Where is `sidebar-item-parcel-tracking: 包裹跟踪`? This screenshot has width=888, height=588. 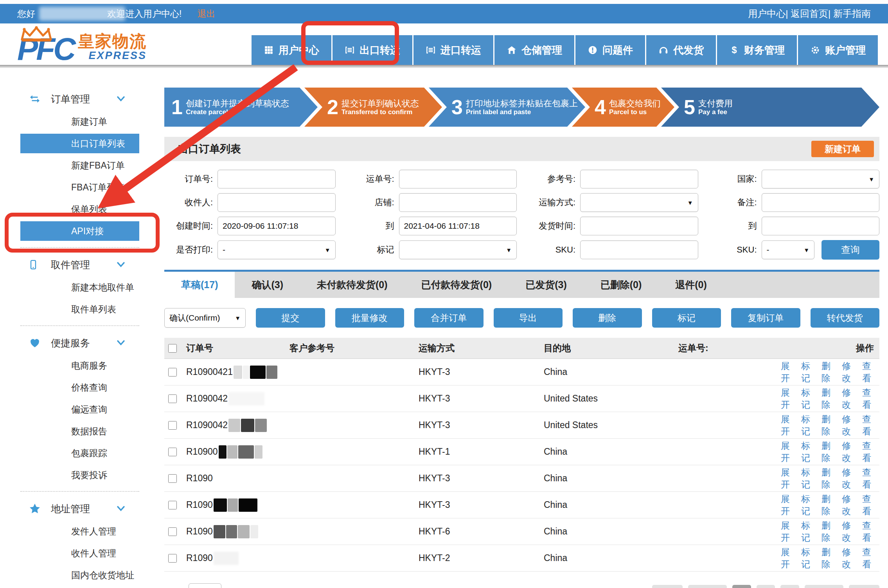 sidebar-item-parcel-tracking: 包裹跟踪 is located at coordinates (80, 453).